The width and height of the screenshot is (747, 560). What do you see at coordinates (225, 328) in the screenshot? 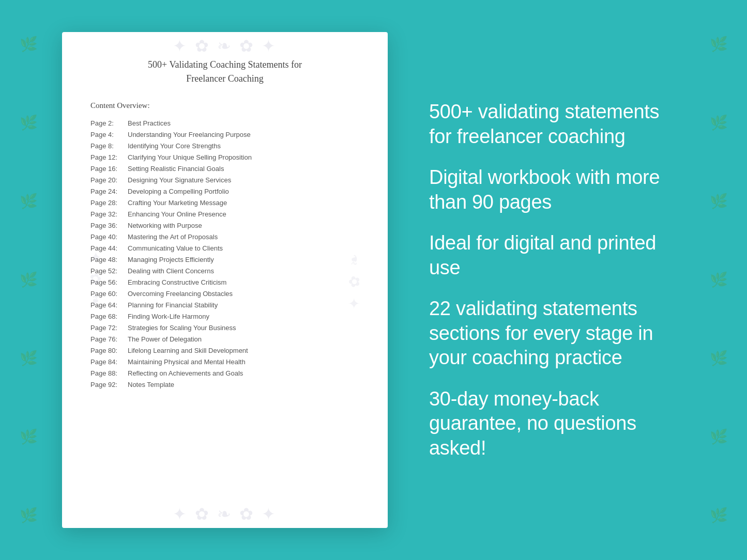
I see `toc-item: Page 72:Strategies for Scaling Your Busi…` at bounding box center [225, 328].